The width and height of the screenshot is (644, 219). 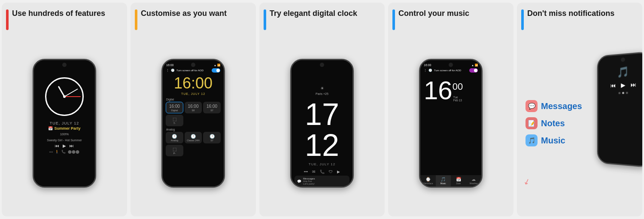 I want to click on prev-icon: ⏮, so click(x=57, y=146).